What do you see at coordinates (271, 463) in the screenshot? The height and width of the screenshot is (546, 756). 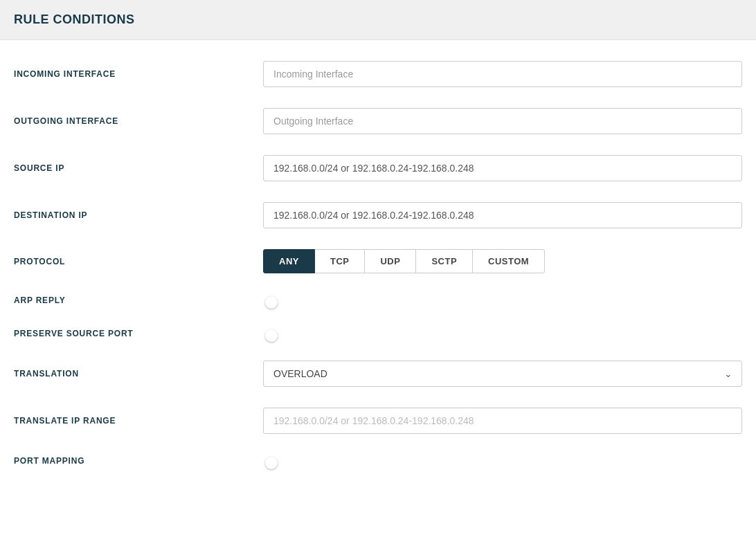 I see `port-mapping-thumb` at bounding box center [271, 463].